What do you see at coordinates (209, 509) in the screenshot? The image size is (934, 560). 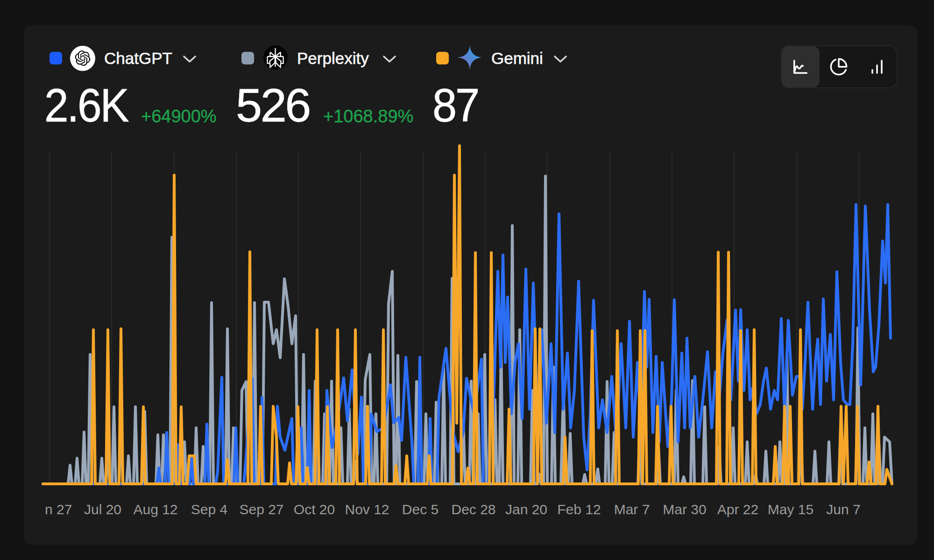 I see `svg-text: Sep 4` at bounding box center [209, 509].